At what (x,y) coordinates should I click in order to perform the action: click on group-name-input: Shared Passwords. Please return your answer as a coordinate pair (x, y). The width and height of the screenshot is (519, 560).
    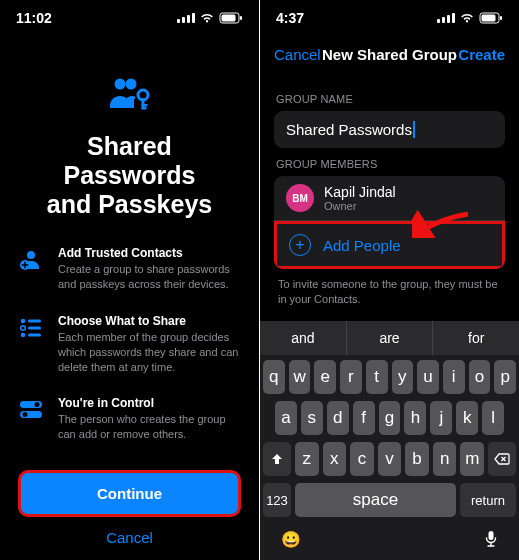
    Looking at the image, I should click on (390, 130).